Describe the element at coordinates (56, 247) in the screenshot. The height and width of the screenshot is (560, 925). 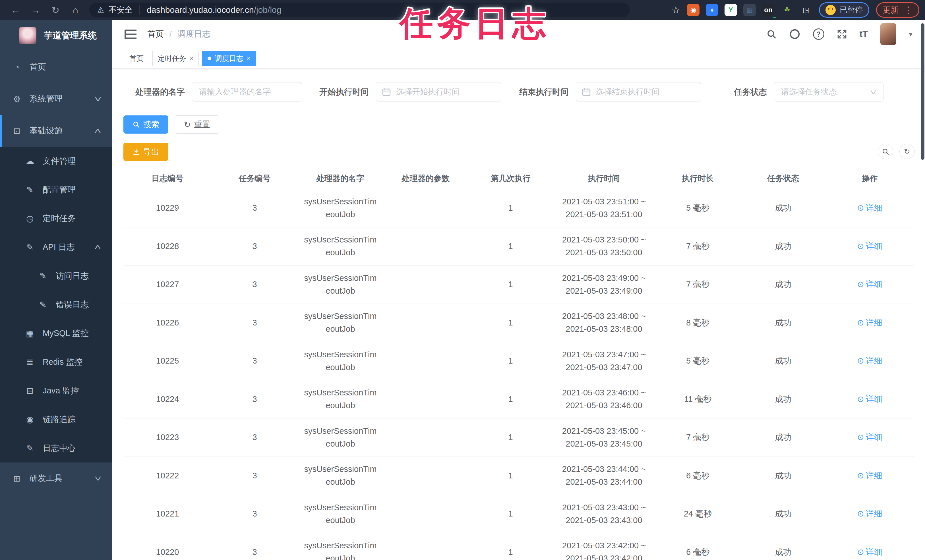
I see `sidebar-item-api-log: ✎API 日志>` at that location.